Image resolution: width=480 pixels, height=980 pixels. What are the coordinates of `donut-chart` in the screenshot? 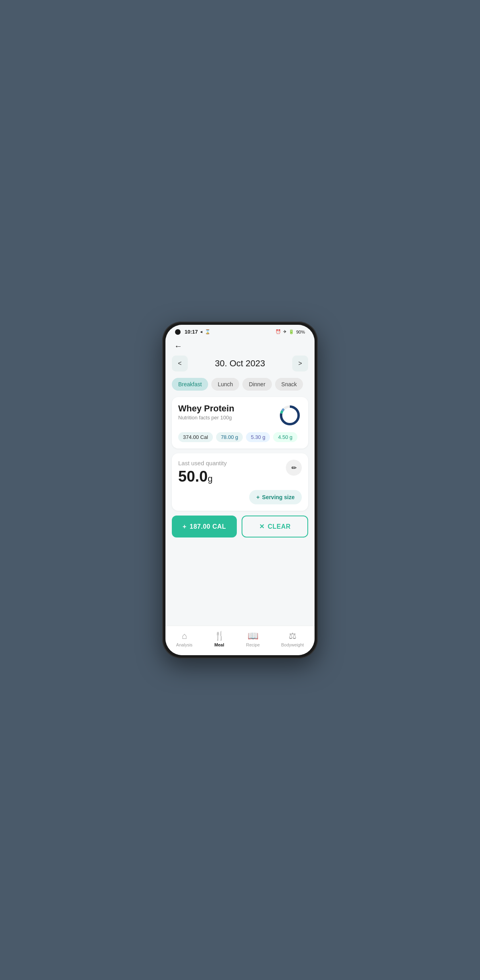 It's located at (290, 415).